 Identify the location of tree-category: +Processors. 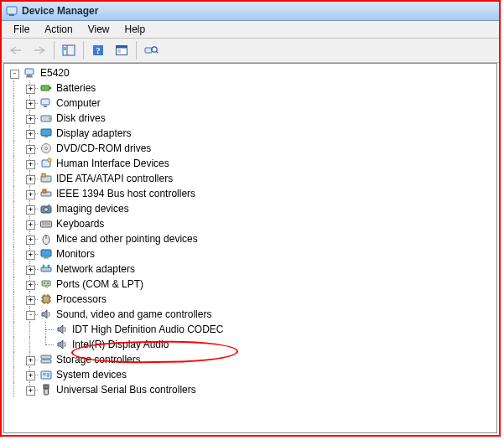
(250, 299).